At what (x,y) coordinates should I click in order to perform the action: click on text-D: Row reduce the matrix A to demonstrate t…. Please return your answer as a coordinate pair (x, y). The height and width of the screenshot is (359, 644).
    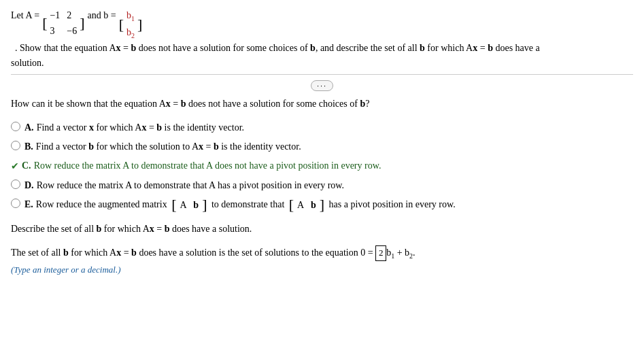
    Looking at the image, I should click on (190, 185).